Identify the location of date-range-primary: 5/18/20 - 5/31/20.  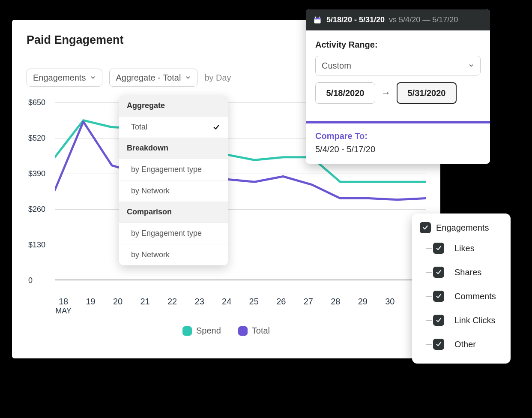
(356, 20).